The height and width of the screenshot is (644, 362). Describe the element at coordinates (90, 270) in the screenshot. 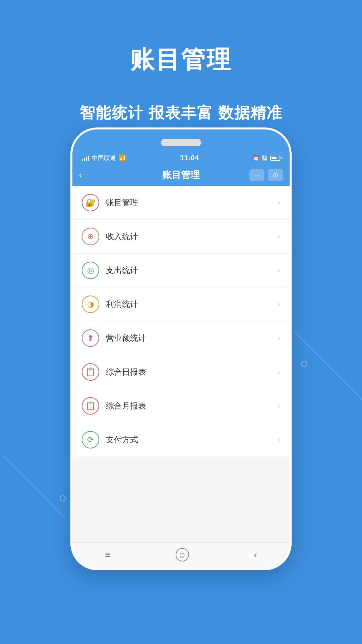

I see `menu-icon-zhichu: ◎` at that location.